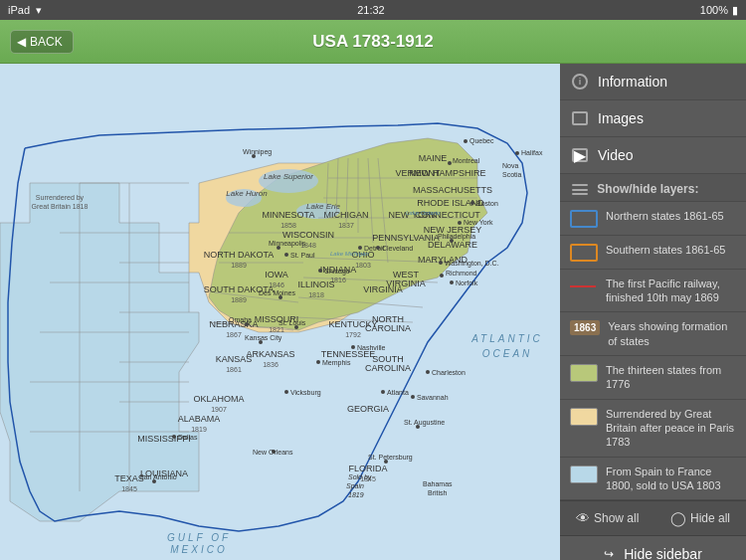 The height and width of the screenshot is (560, 746). Describe the element at coordinates (287, 244) in the screenshot. I see `svg-text: Minneapolis` at that location.